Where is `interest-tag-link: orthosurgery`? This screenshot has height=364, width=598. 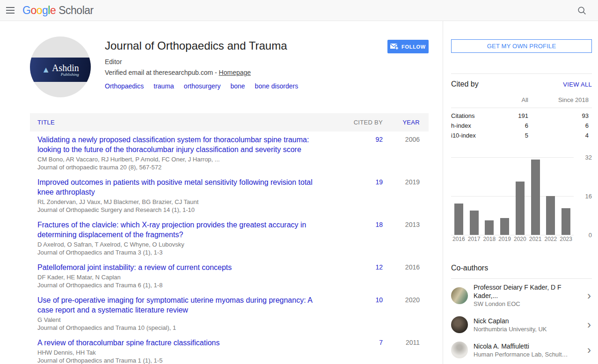 interest-tag-link: orthosurgery is located at coordinates (202, 86).